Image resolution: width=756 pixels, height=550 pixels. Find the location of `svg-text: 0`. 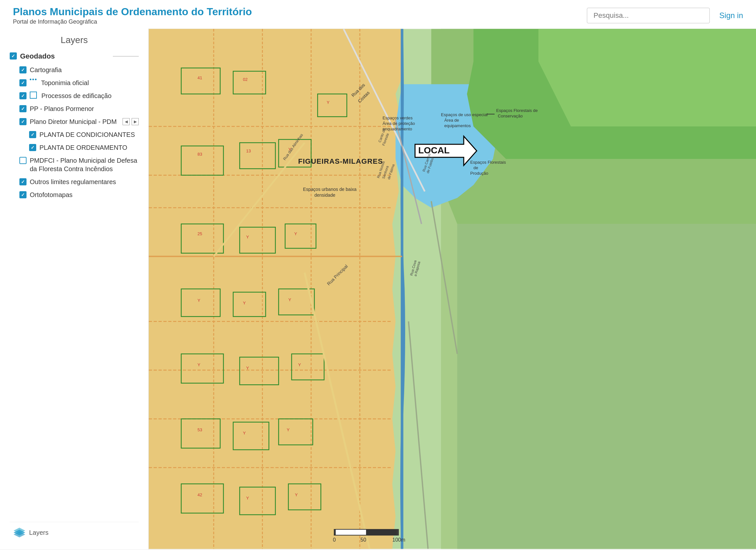

svg-text: 0 is located at coordinates (334, 540).